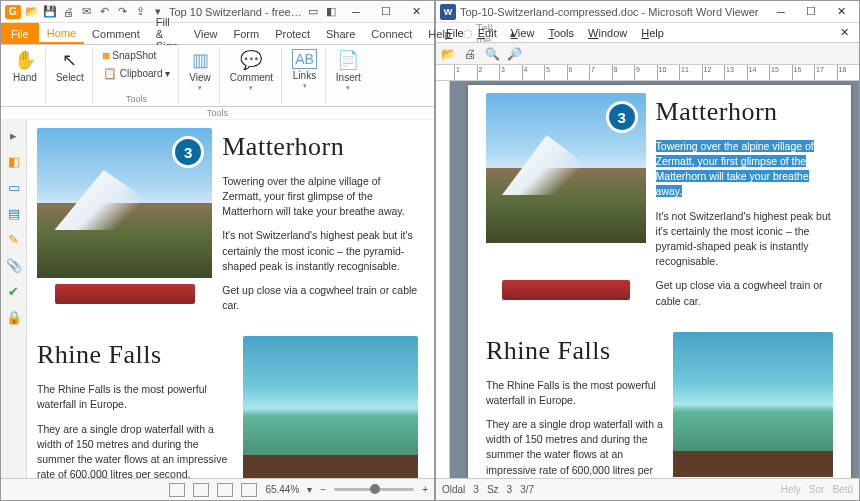  I want to click on tab-view: View, so click(206, 34).